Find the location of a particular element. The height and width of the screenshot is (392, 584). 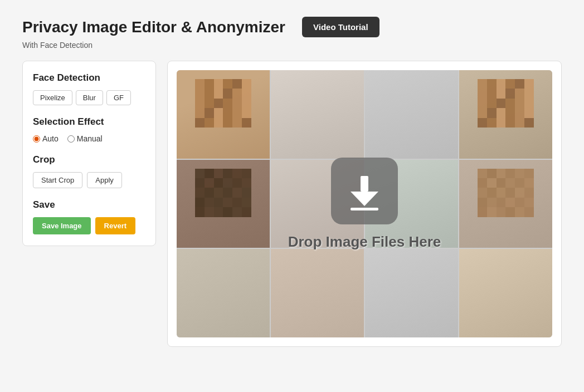

selection-effect-title: Selection Effect is located at coordinates (89, 122).